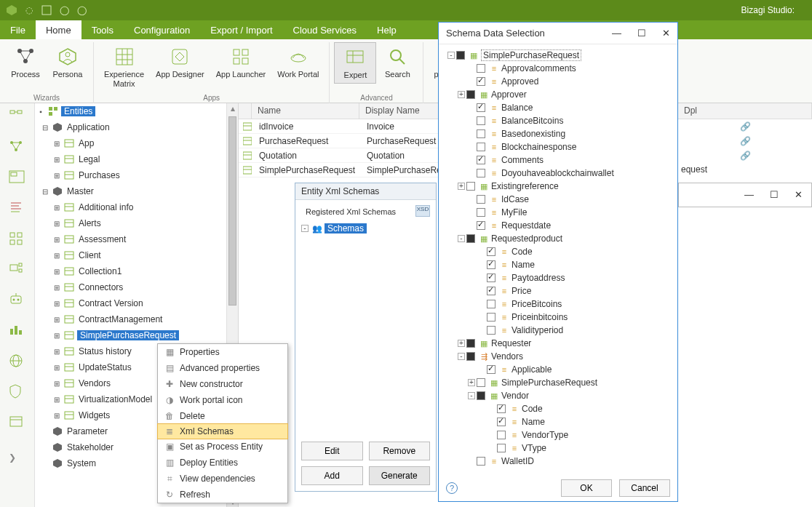 This screenshot has height=507, width=812. I want to click on ribbon-expert-button: Expert, so click(355, 63).